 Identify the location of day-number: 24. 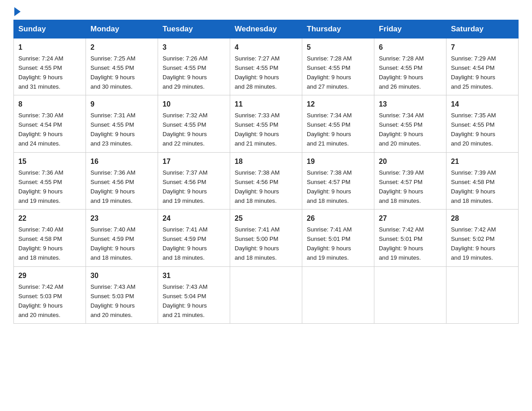
(194, 218).